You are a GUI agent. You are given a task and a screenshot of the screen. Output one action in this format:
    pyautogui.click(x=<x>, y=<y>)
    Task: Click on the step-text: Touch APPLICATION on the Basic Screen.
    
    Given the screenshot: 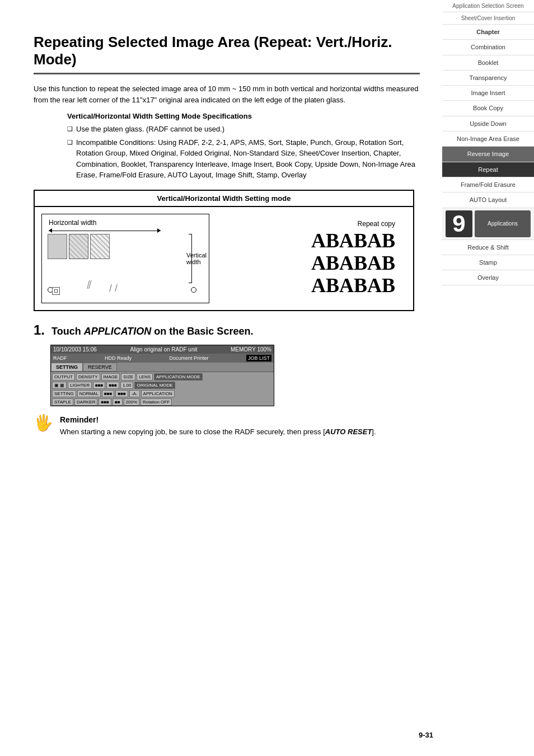 What is the action you would take?
    pyautogui.click(x=152, y=331)
    